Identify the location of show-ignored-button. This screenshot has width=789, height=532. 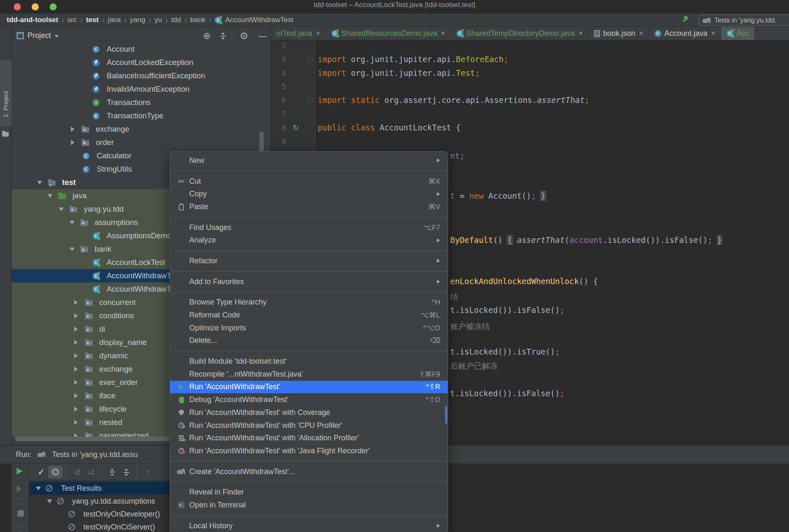
(55, 472).